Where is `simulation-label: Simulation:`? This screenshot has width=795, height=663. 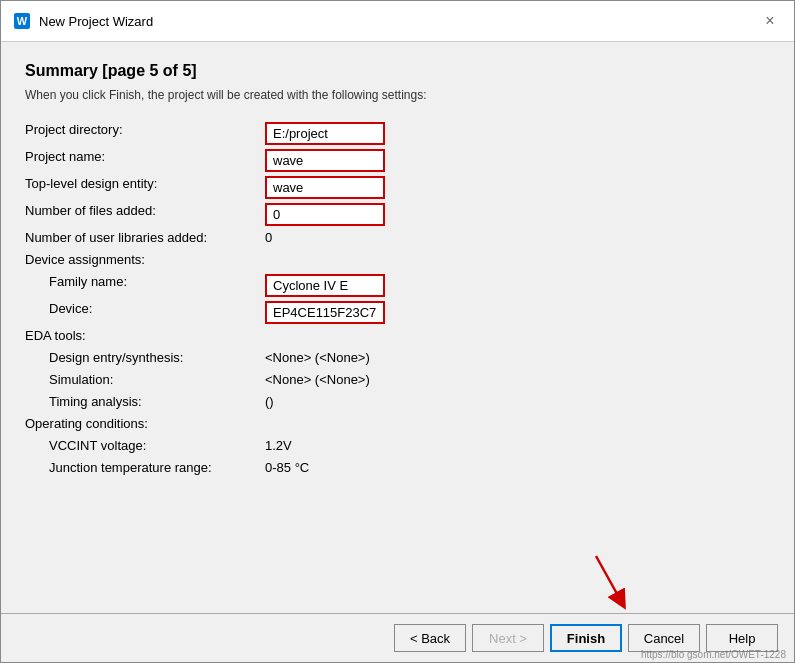 simulation-label: Simulation: is located at coordinates (145, 380).